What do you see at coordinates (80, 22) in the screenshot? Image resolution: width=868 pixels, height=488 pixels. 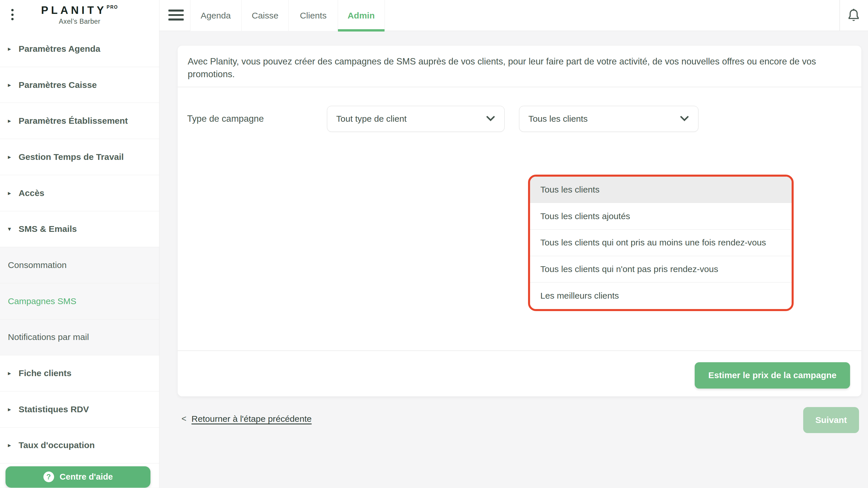 I see `account-name: Axel’s Barber` at bounding box center [80, 22].